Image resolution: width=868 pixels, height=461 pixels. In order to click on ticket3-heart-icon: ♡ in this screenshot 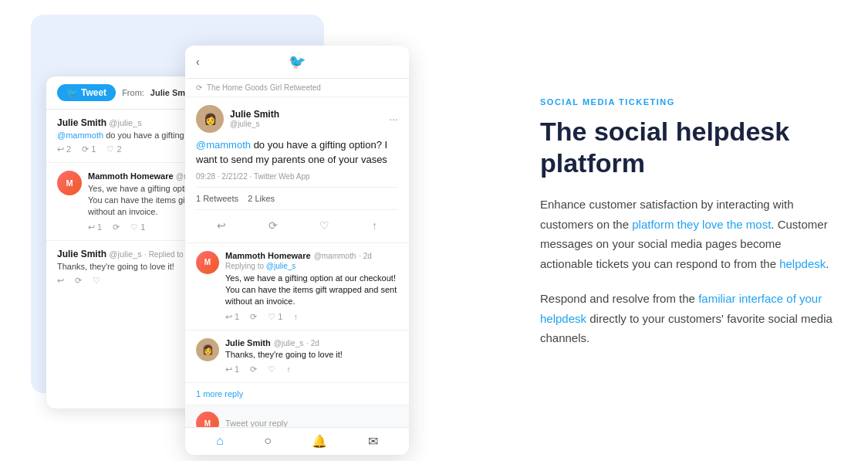, I will do `click(96, 281)`.